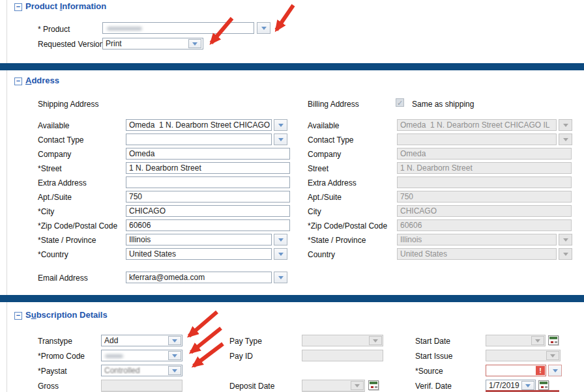  What do you see at coordinates (199, 125) in the screenshot?
I see `shipping-available-select: Omeda 1 N. Dearborn Street CHICAGO IL` at bounding box center [199, 125].